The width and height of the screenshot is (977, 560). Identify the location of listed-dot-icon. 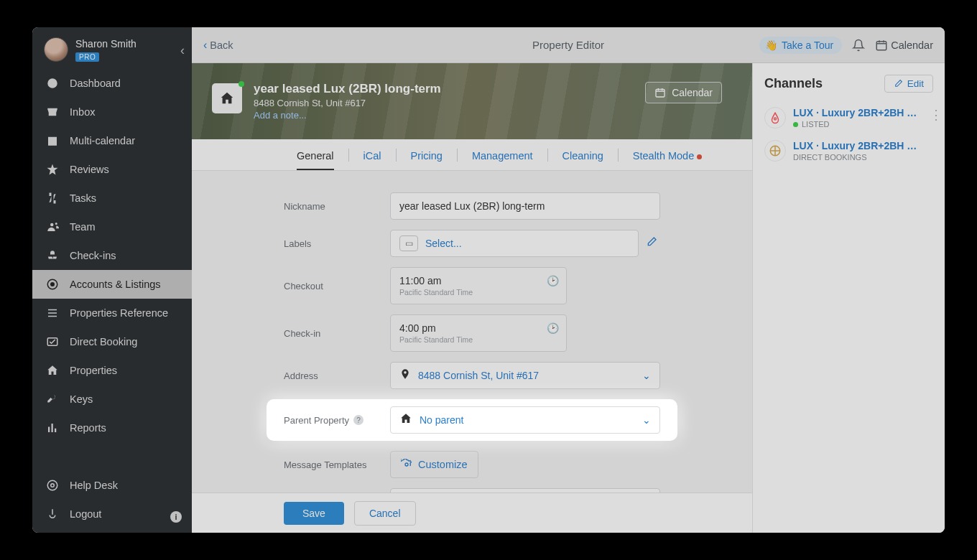
(796, 125).